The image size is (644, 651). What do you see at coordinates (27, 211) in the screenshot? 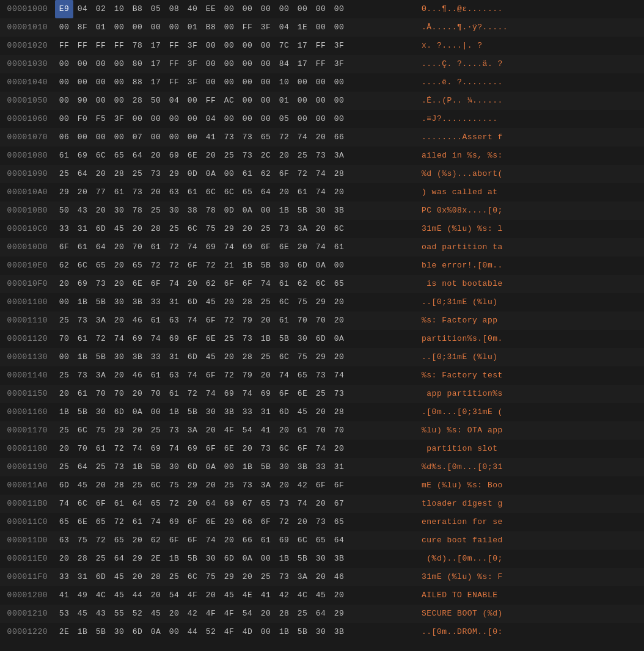
I see `hex-address: 000010B0` at bounding box center [27, 211].